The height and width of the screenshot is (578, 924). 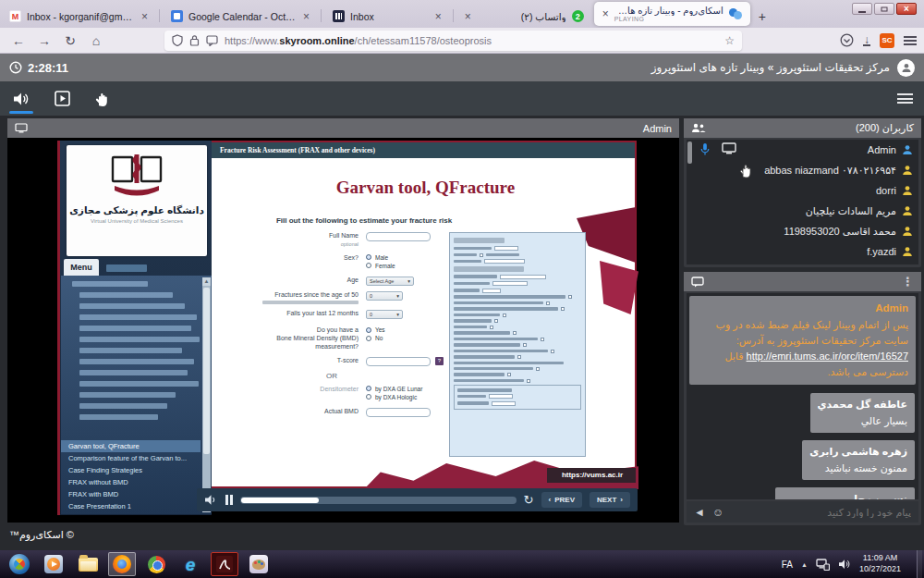 What do you see at coordinates (211, 499) in the screenshot?
I see `volume-icon` at bounding box center [211, 499].